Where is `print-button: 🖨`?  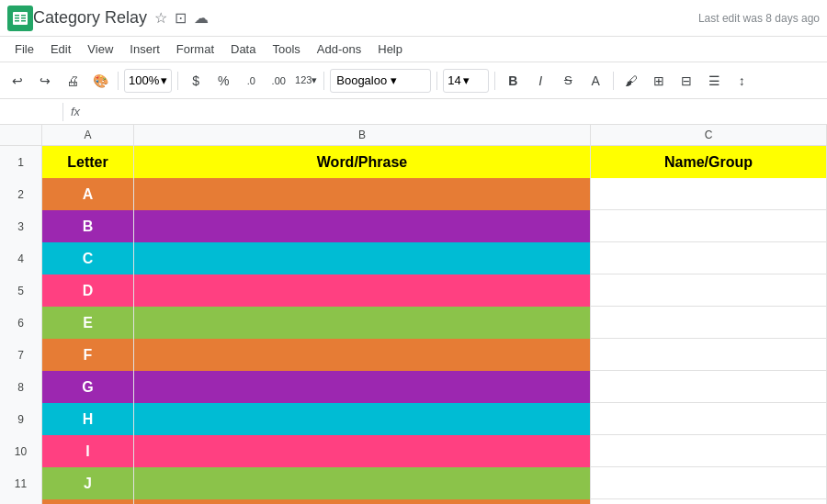
print-button: 🖨 is located at coordinates (73, 81).